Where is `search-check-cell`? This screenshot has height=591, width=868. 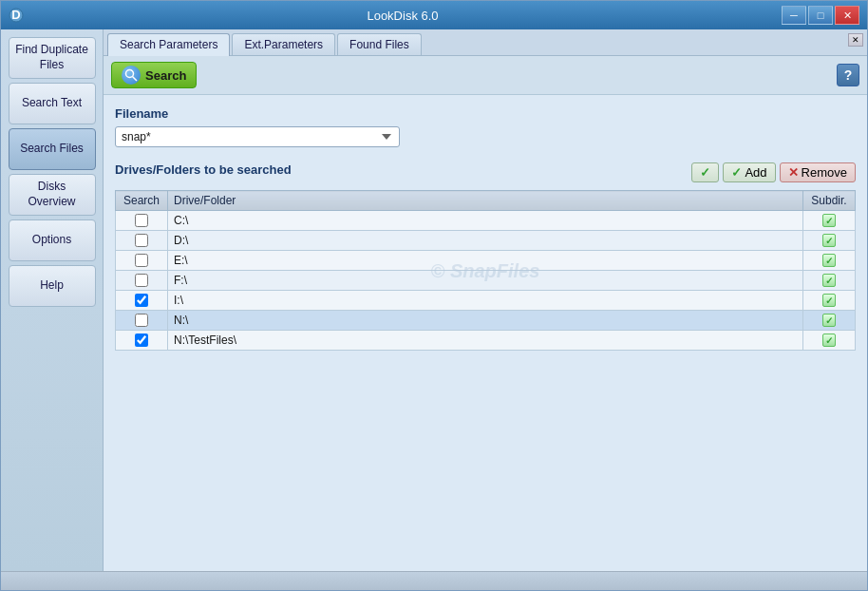 search-check-cell is located at coordinates (142, 220).